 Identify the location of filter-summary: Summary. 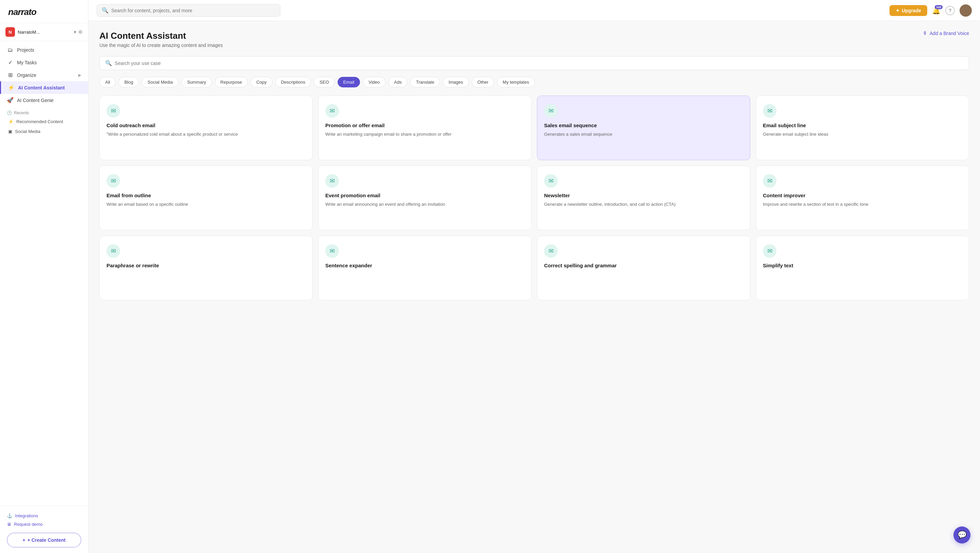
(197, 82).